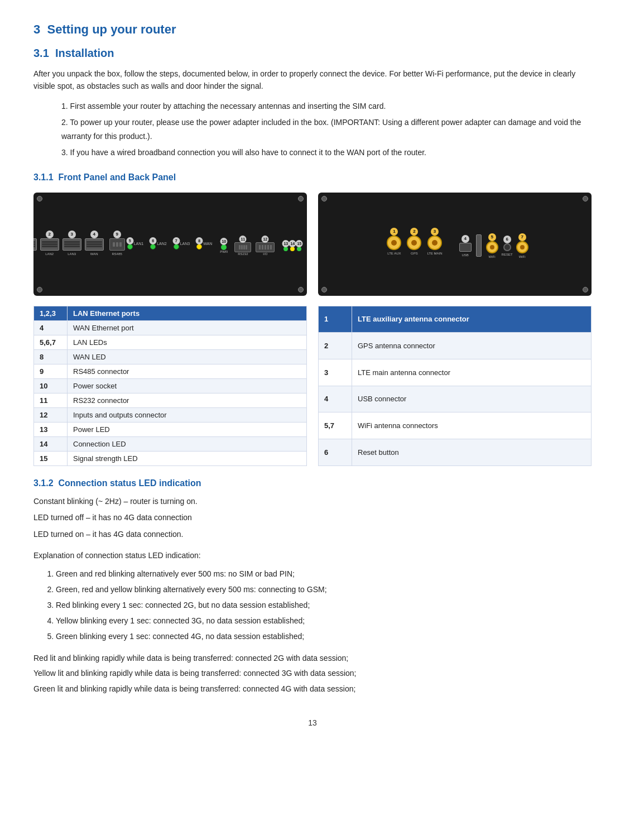  I want to click on corner-screw-tl2, so click(324, 199).